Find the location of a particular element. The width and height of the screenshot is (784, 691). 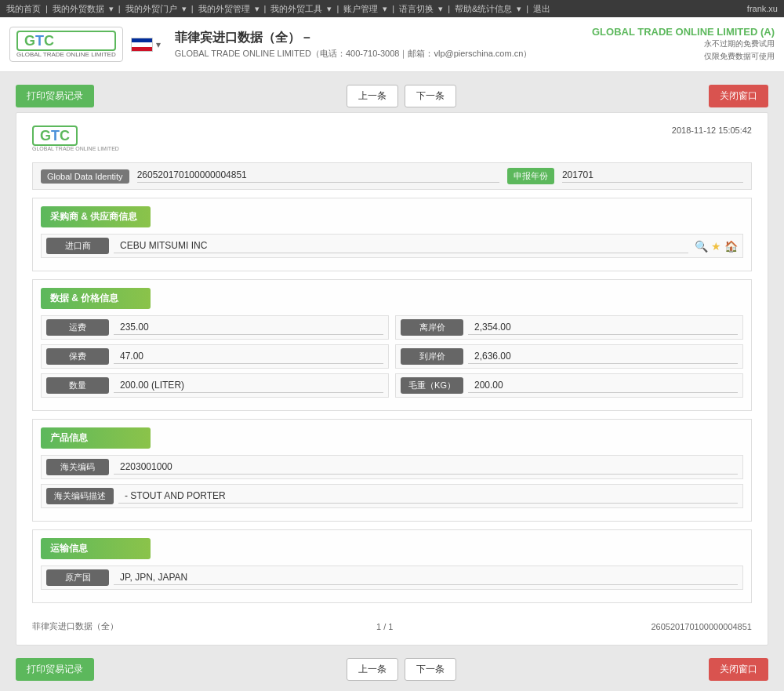

quantity-label: 数量 is located at coordinates (78, 386).